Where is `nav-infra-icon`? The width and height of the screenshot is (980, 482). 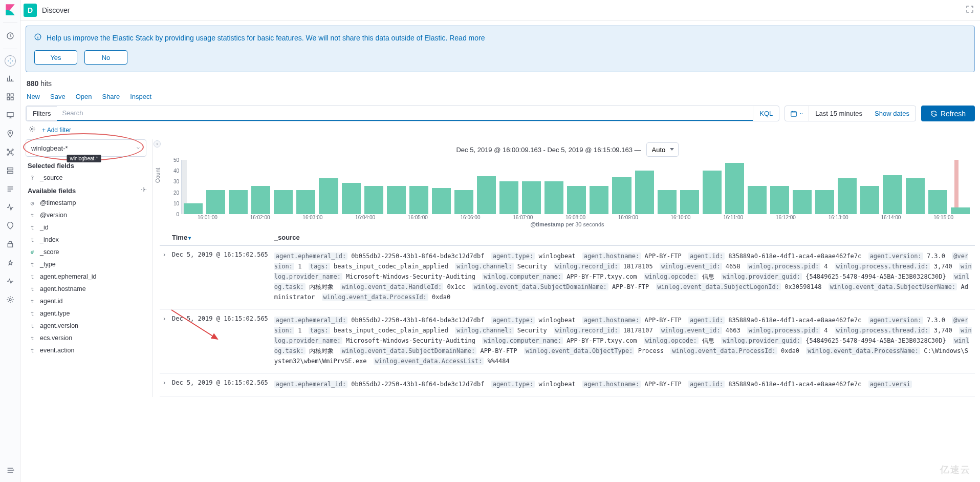 nav-infra-icon is located at coordinates (10, 171).